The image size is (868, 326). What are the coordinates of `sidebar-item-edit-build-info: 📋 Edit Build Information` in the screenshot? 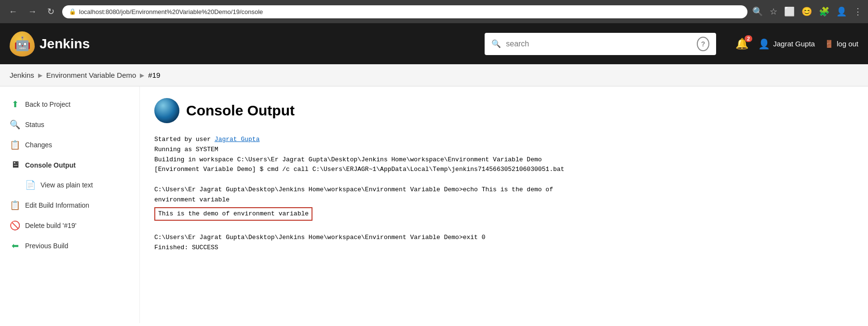 It's located at (69, 205).